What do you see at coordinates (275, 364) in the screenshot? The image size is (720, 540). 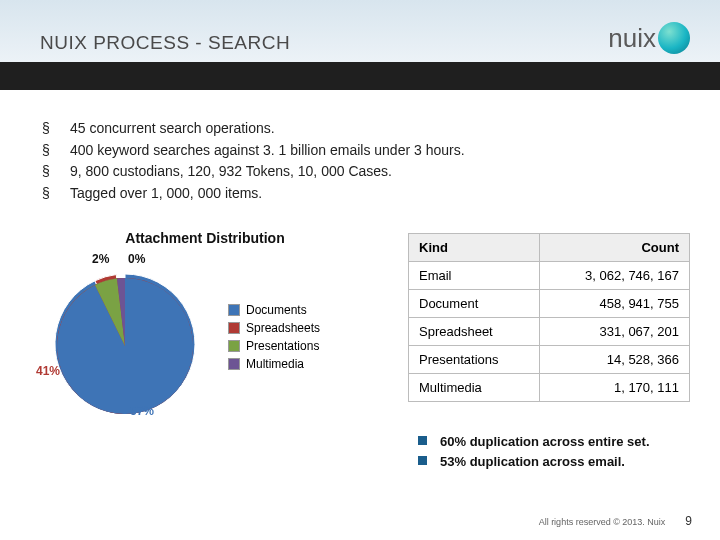 I see `legend-label: Multimedia` at bounding box center [275, 364].